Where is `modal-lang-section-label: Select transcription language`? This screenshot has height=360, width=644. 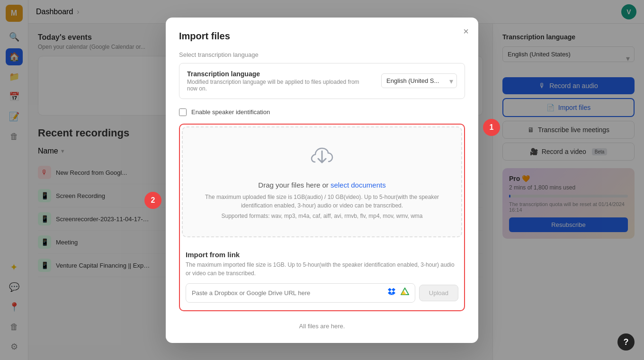
modal-lang-section-label: Select transcription language is located at coordinates (322, 55).